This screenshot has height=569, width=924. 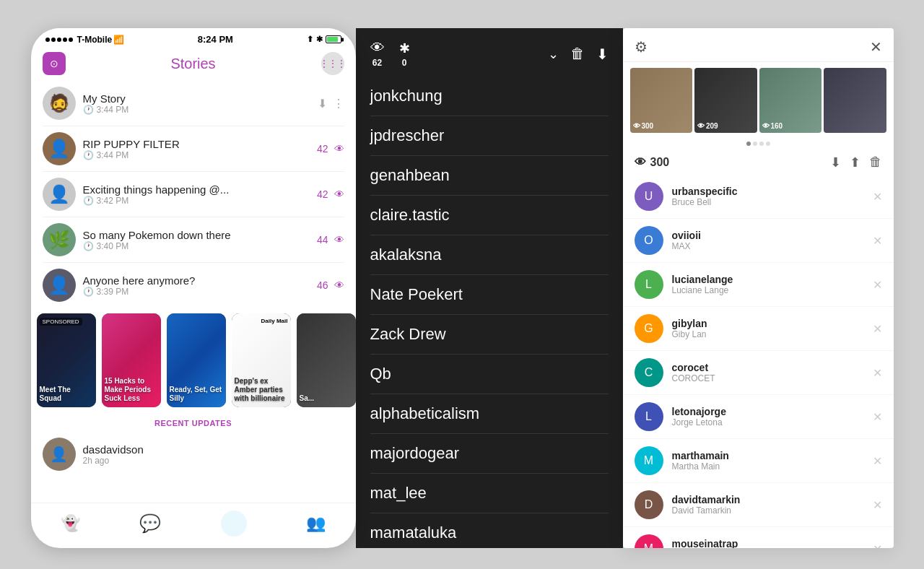 What do you see at coordinates (71, 524) in the screenshot?
I see `nav-ghost: 👻` at bounding box center [71, 524].